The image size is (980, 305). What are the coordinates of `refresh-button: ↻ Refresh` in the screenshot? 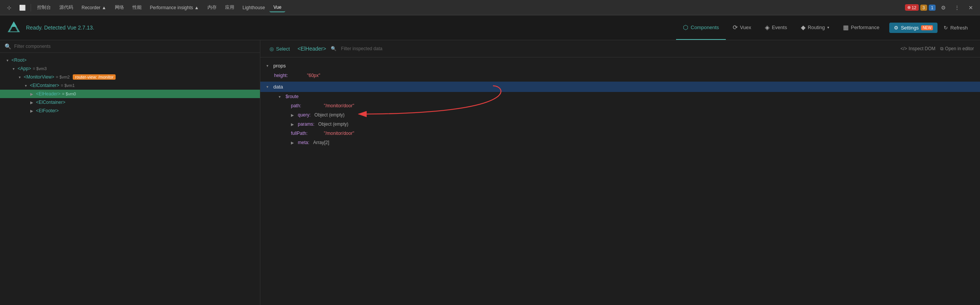 It's located at (956, 28).